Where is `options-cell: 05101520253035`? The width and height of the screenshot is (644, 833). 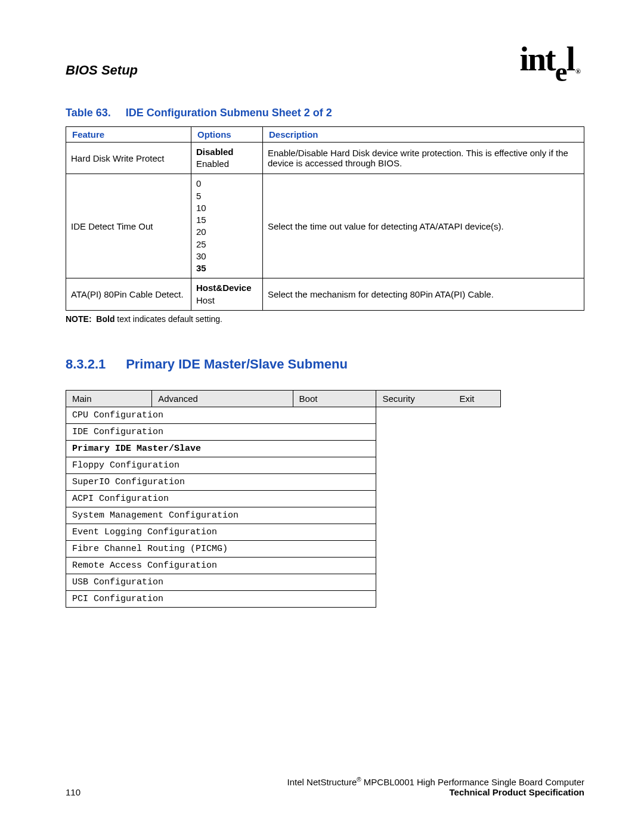
options-cell: 05101520253035 is located at coordinates (227, 227).